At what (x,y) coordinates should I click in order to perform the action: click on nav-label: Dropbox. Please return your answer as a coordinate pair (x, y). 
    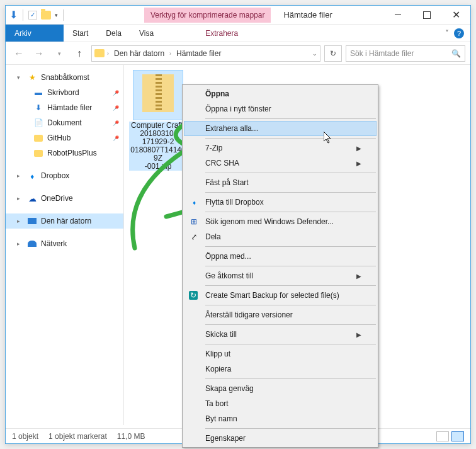
    Looking at the image, I should click on (55, 176).